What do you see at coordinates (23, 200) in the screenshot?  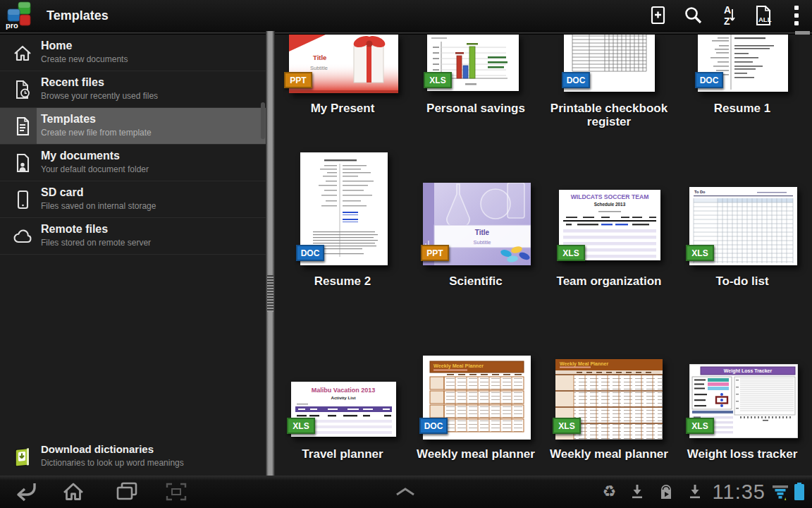 I see `sd-card-icon` at bounding box center [23, 200].